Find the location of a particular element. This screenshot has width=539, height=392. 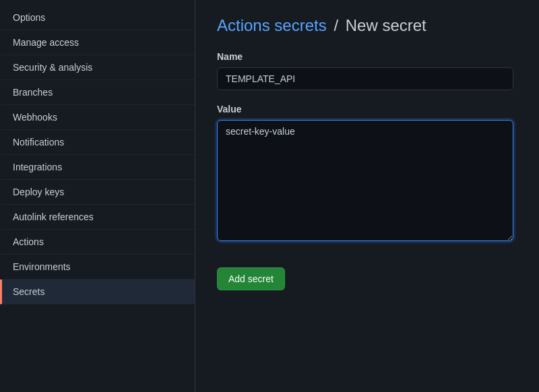

sidebar-item-secrets: Secrets is located at coordinates (97, 292).